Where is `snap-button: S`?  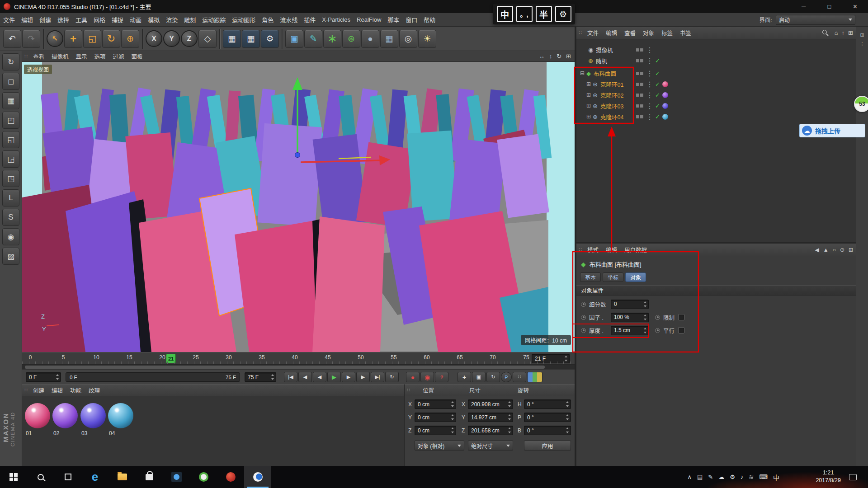
snap-button: S is located at coordinates (11, 217).